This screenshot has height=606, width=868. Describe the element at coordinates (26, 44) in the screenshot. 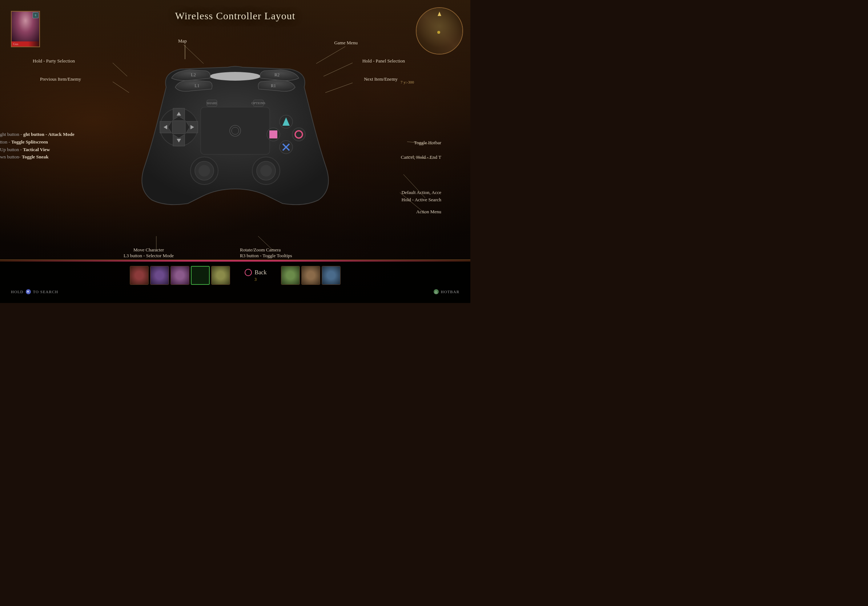

I see `health-bar: Gus` at that location.